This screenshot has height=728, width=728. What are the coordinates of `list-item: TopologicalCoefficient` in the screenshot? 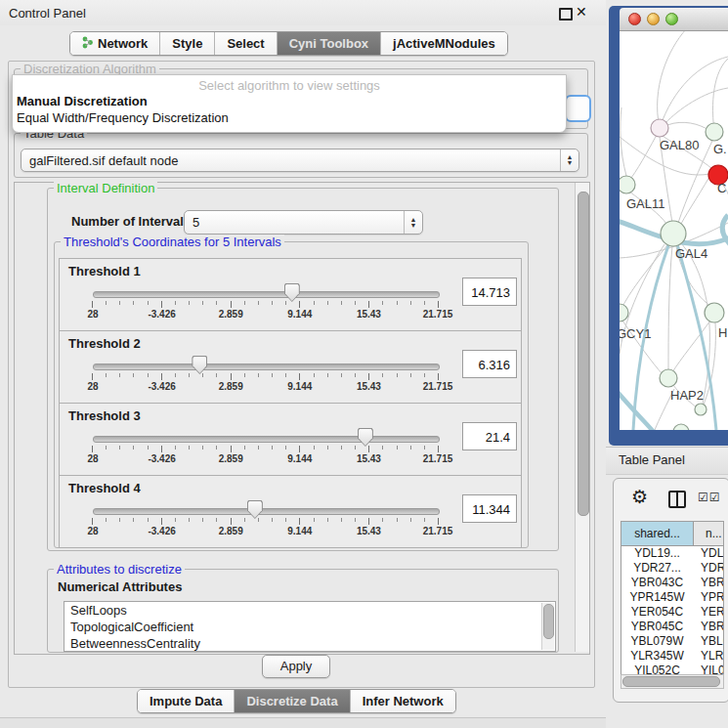 It's located at (310, 627).